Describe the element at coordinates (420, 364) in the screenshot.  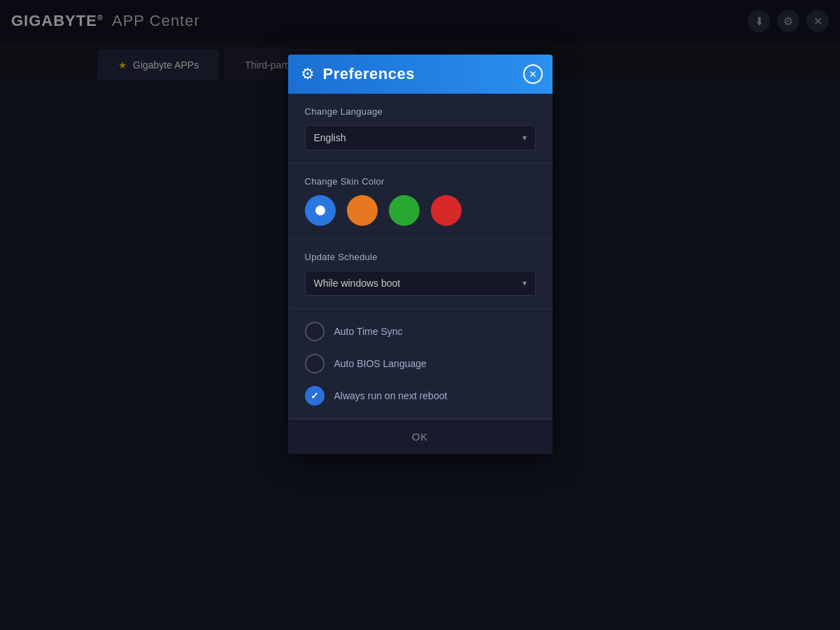
I see `options-section: Auto Time Sync Auto BIOS Language Always…` at that location.